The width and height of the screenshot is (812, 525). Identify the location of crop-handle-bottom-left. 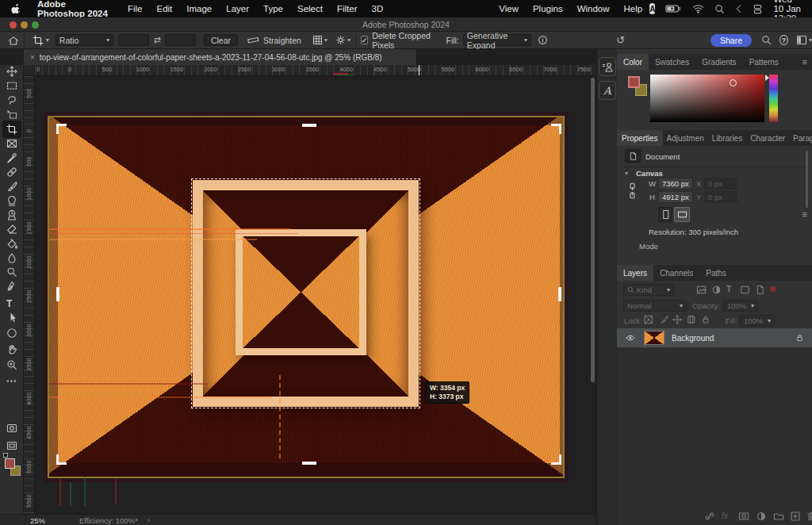
(62, 460).